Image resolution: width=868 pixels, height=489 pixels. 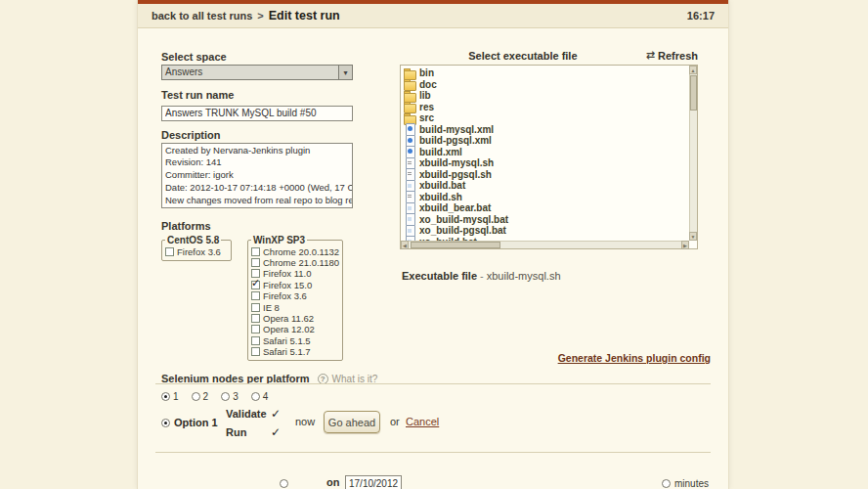 What do you see at coordinates (295, 352) in the screenshot?
I see `platform-option: Safari 5.1.7` at bounding box center [295, 352].